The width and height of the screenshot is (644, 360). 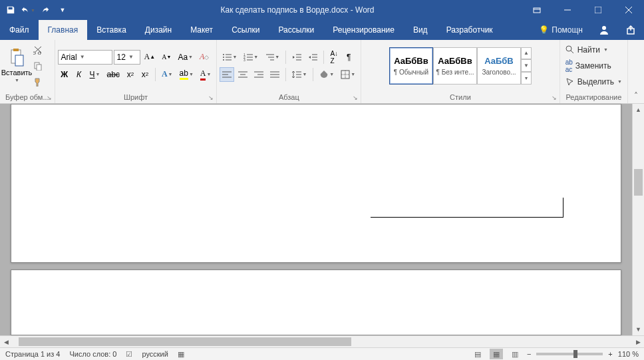 I want to click on tab-view: Вид, so click(x=420, y=30).